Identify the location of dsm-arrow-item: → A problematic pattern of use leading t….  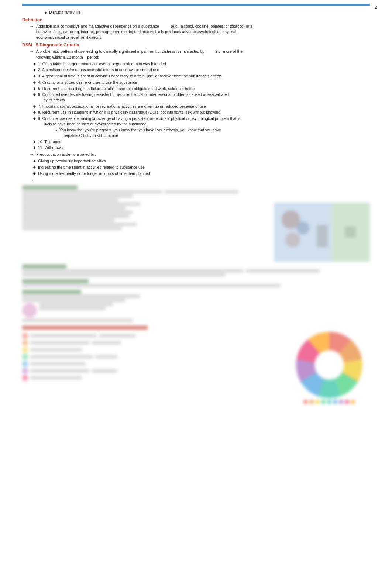
(200, 54).